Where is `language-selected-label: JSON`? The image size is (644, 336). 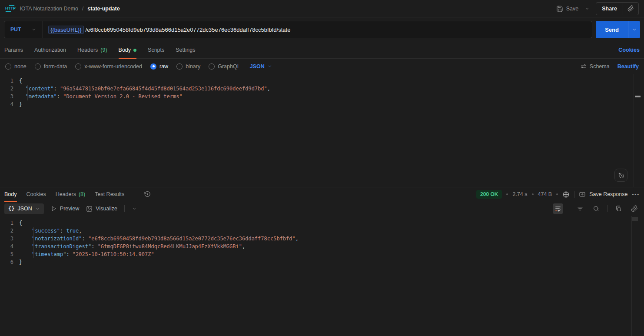 language-selected-label: JSON is located at coordinates (257, 67).